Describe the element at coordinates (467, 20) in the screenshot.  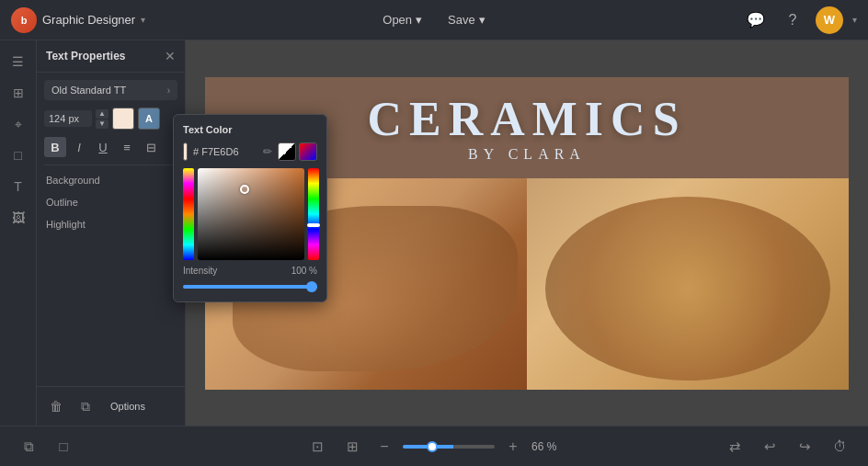
I see `save-button: Save ▾` at that location.